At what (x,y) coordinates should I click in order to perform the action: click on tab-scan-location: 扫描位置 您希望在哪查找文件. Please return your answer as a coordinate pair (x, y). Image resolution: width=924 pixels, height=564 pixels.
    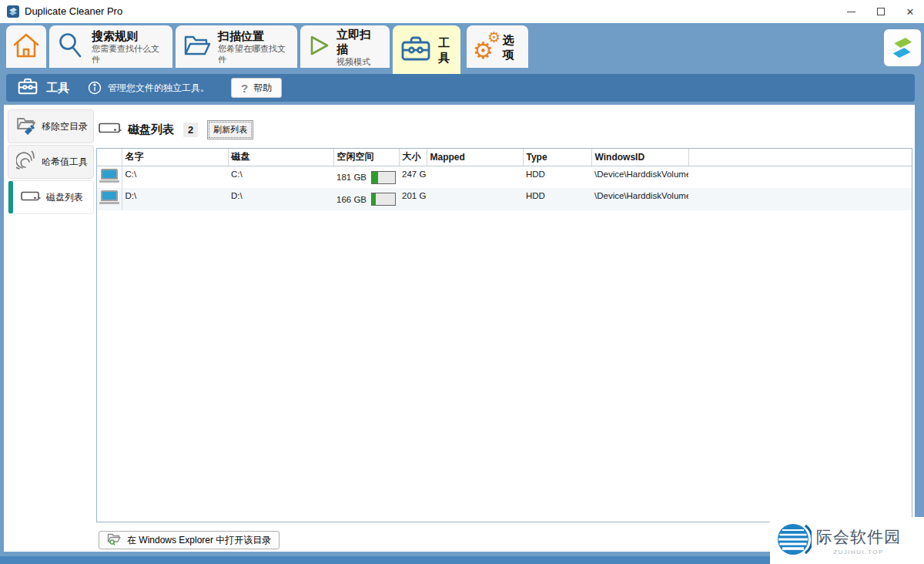
    Looking at the image, I should click on (236, 46).